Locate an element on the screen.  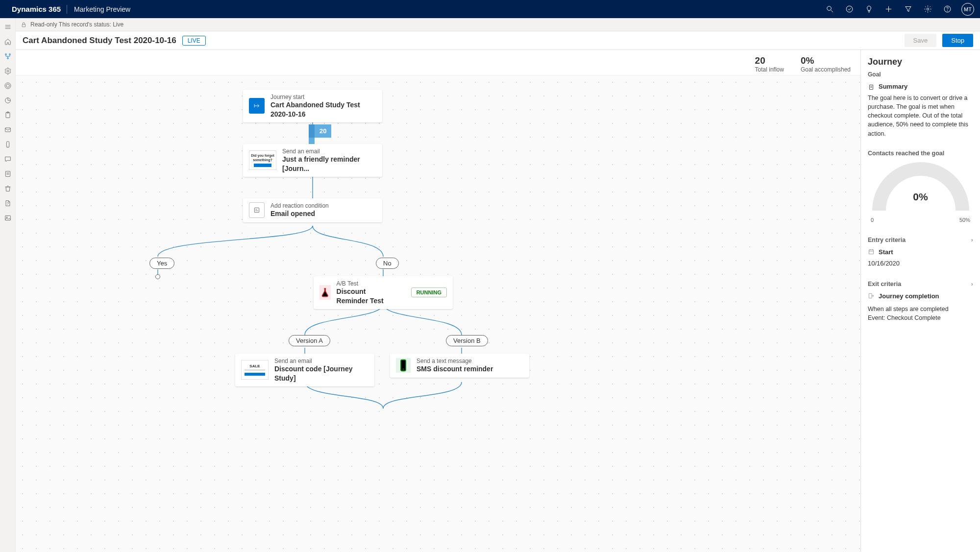
journeys-icon is located at coordinates (8, 56).